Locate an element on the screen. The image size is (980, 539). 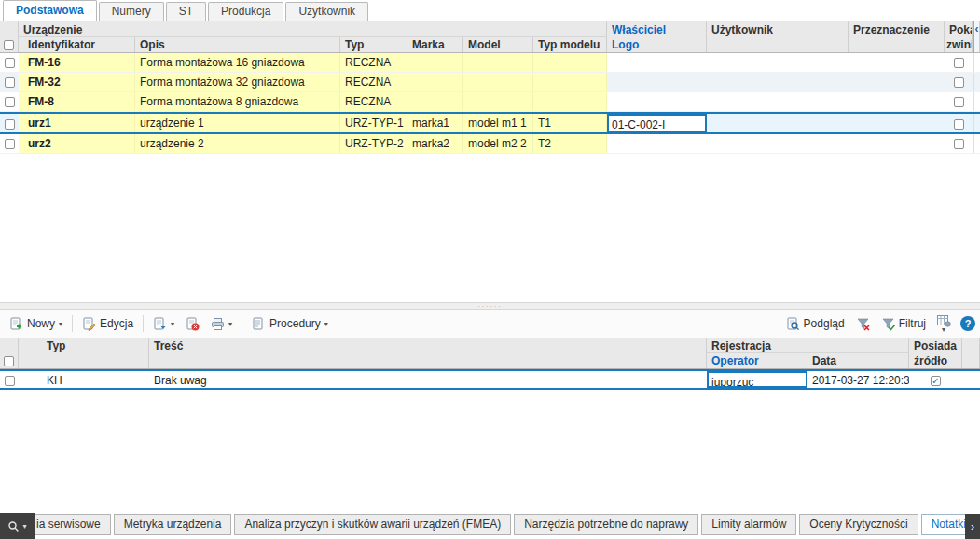
column-uzytkownik: Użytkownik is located at coordinates (778, 30).